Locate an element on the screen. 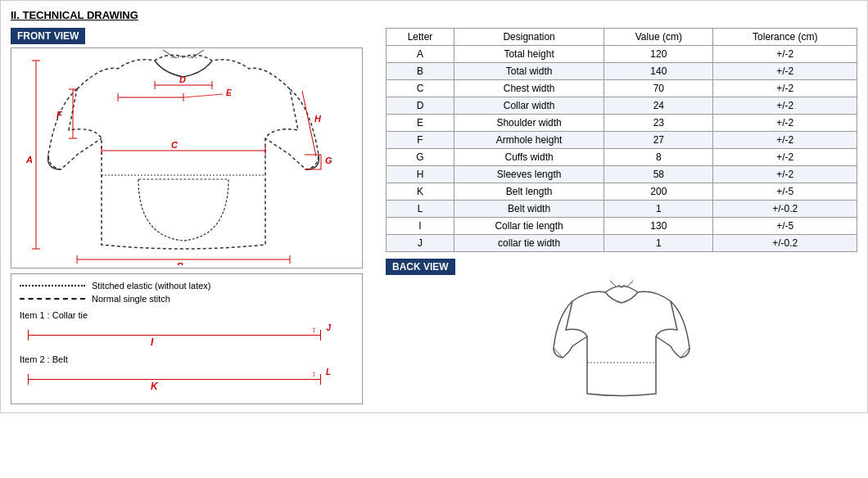 The image size is (868, 478). legend-dotted-text: Stitched elastic (without latex) is located at coordinates (151, 286).